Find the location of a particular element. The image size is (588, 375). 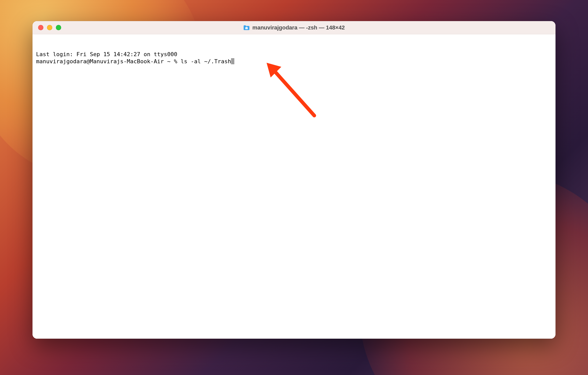

shell-prompt: manuvirajgodara@Manuvirajs-MacBook-Air ~… is located at coordinates (108, 61).